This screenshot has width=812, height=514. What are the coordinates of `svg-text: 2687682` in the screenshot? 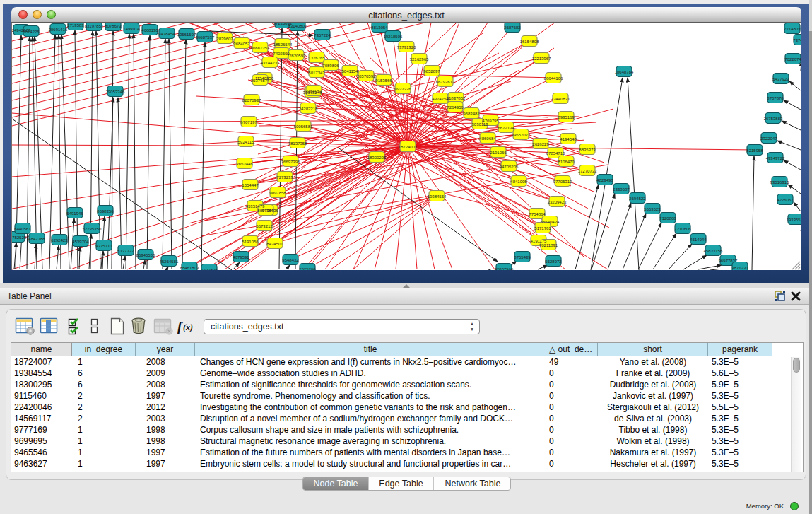 It's located at (512, 28).